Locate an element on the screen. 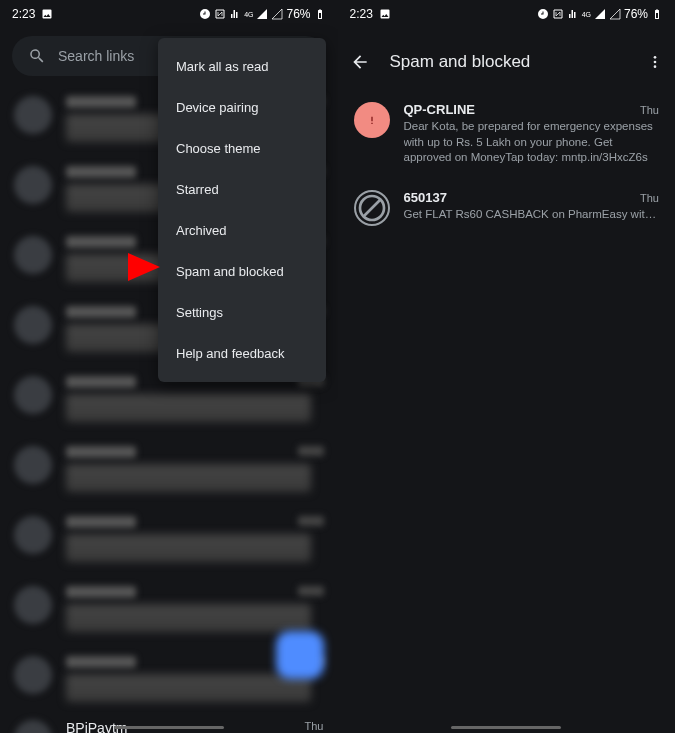 The height and width of the screenshot is (733, 675). exclamation-icon is located at coordinates (372, 120).